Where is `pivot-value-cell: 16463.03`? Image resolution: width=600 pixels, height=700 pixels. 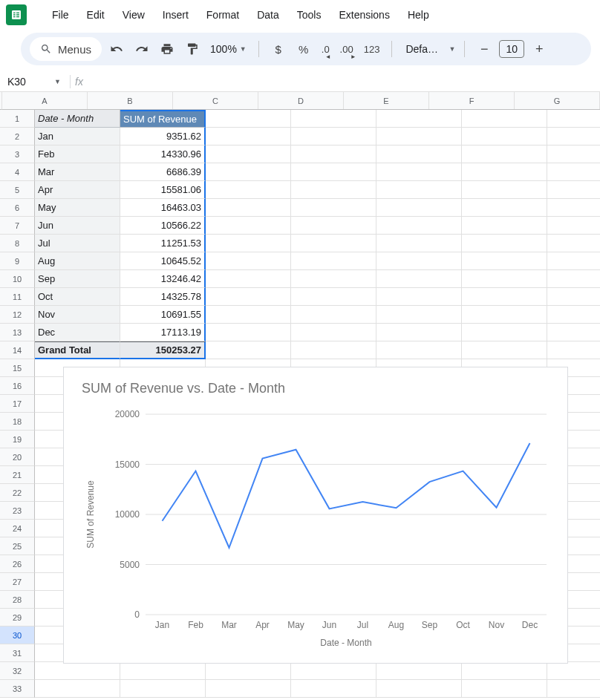 pivot-value-cell: 16463.03 is located at coordinates (163, 208).